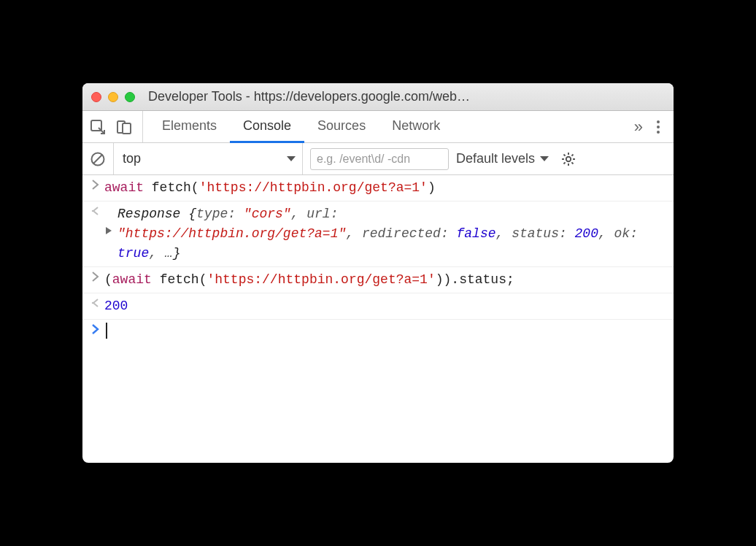  Describe the element at coordinates (108, 280) in the screenshot. I see `token-punct: (` at that location.